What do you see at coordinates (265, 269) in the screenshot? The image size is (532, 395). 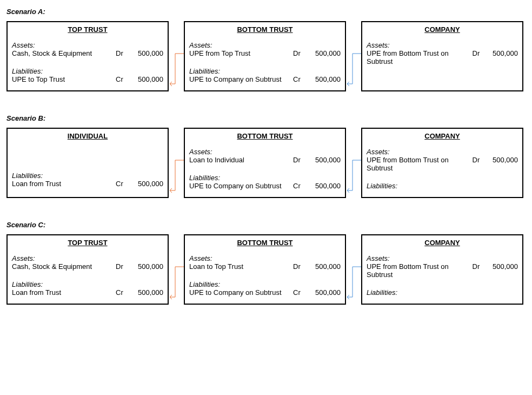 I see `scenario-c-box-bottom-trust: BOTTOM TRUST Assets: Loan to Top Trust D…` at bounding box center [265, 269].